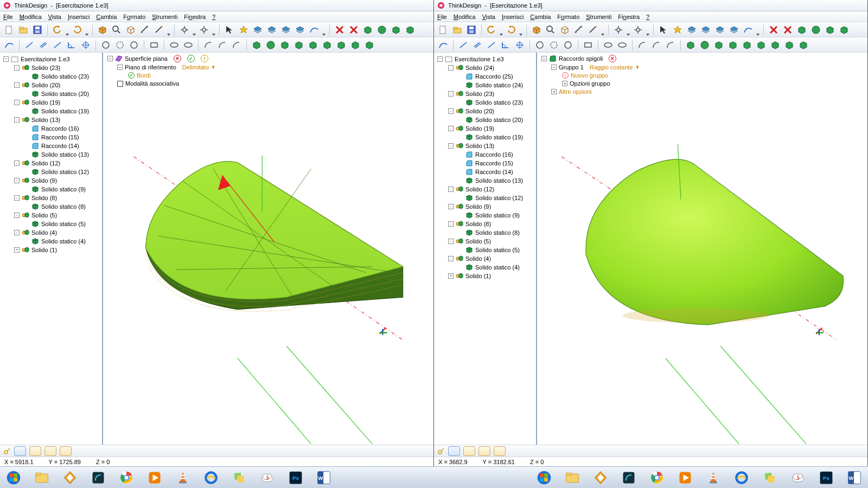 The height and width of the screenshot is (488, 868). Describe the element at coordinates (637, 67) in the screenshot. I see `dropdown-icon: ▼` at that location.